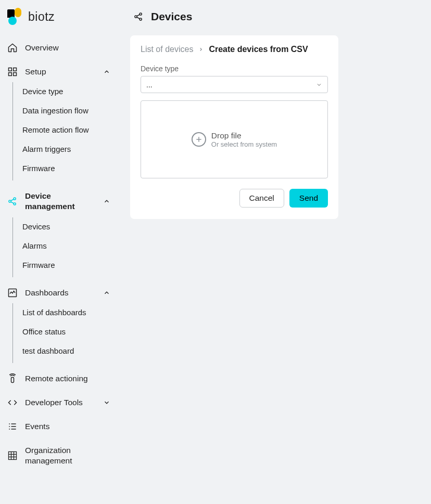 The image size is (431, 504). I want to click on nav-overview: Overview, so click(60, 48).